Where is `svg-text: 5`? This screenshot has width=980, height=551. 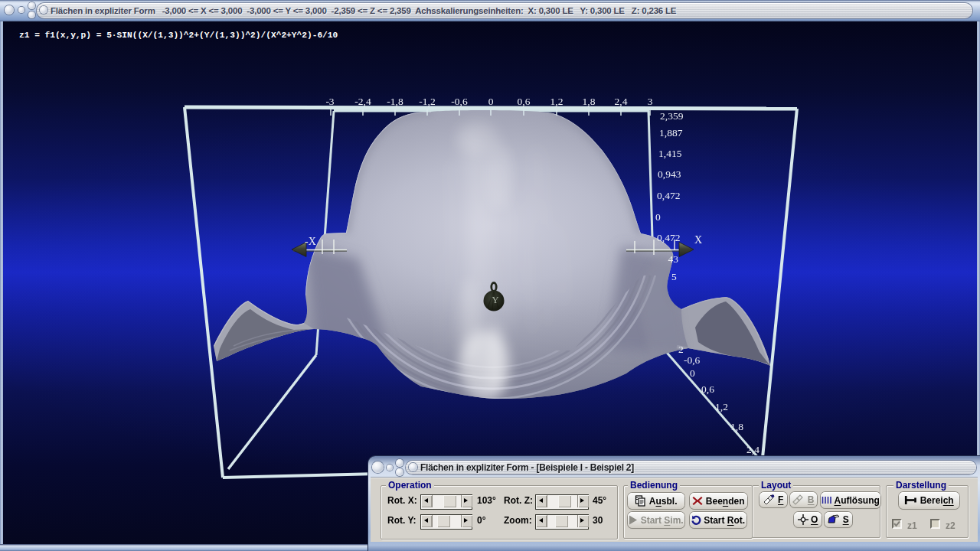 svg-text: 5 is located at coordinates (674, 277).